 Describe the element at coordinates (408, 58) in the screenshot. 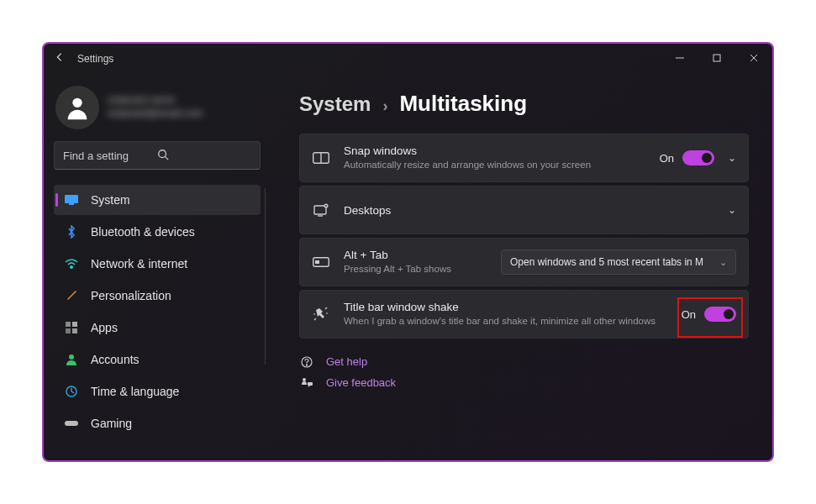

I see `titlebar: Settings` at that location.